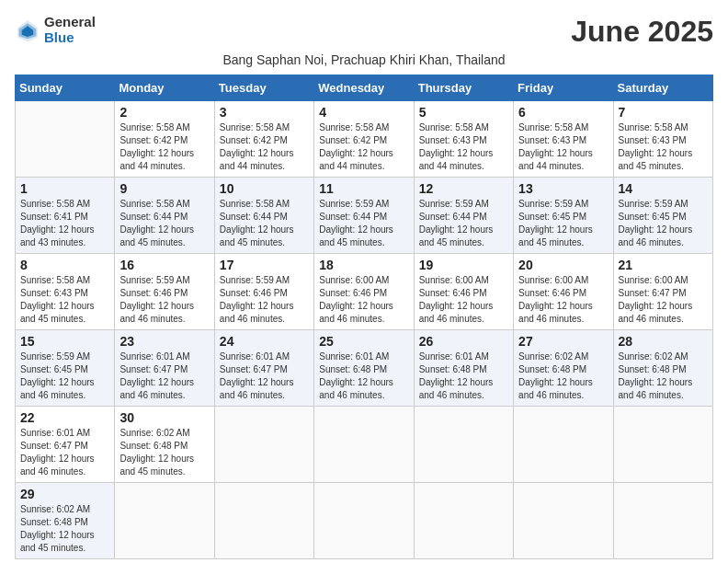  Describe the element at coordinates (364, 112) in the screenshot. I see `day-number: 4` at that location.